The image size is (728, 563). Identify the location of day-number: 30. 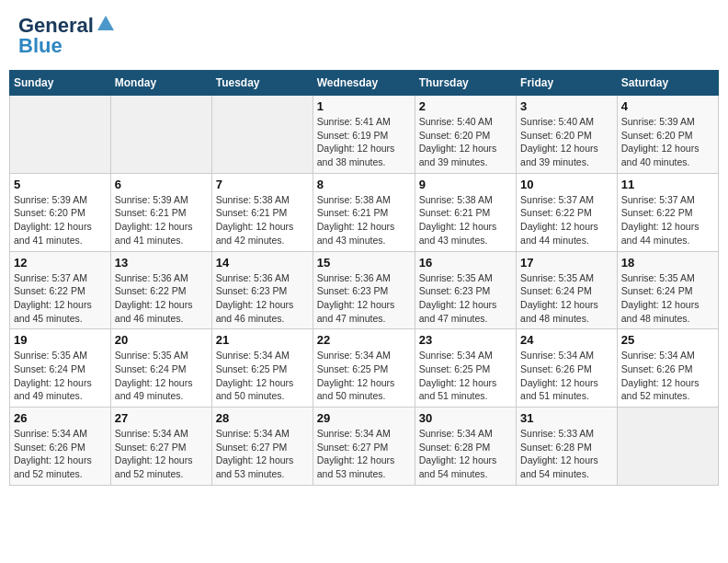
(465, 418).